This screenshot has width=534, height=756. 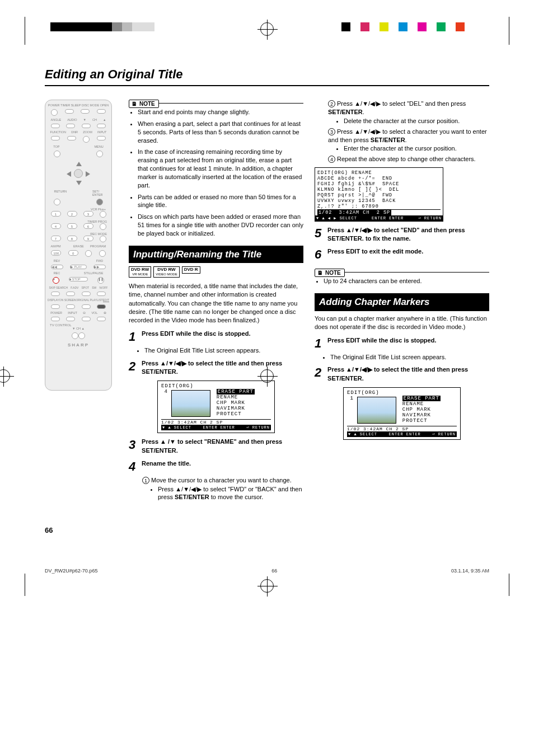 What do you see at coordinates (221, 168) in the screenshot?
I see `note-item: In the case of increasing remaining reco…` at bounding box center [221, 168].